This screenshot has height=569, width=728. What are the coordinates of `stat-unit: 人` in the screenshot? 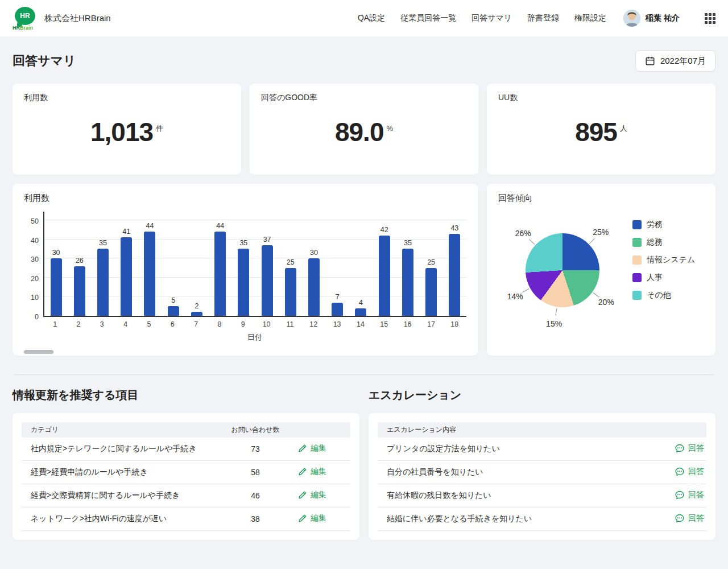 It's located at (623, 129).